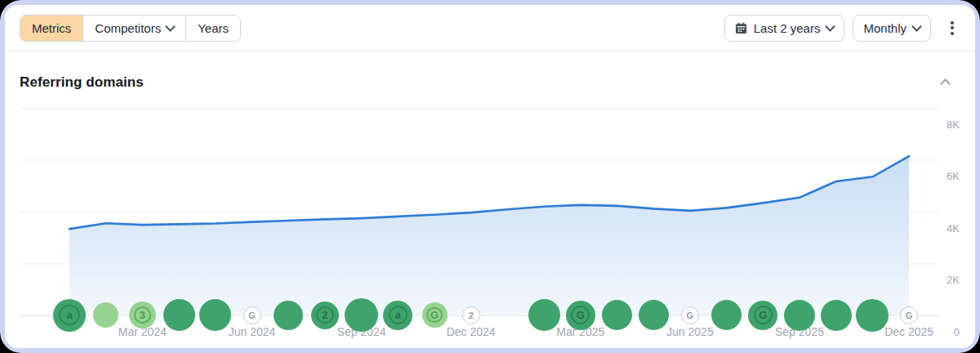  What do you see at coordinates (946, 82) in the screenshot?
I see `collapse-panel-button` at bounding box center [946, 82].